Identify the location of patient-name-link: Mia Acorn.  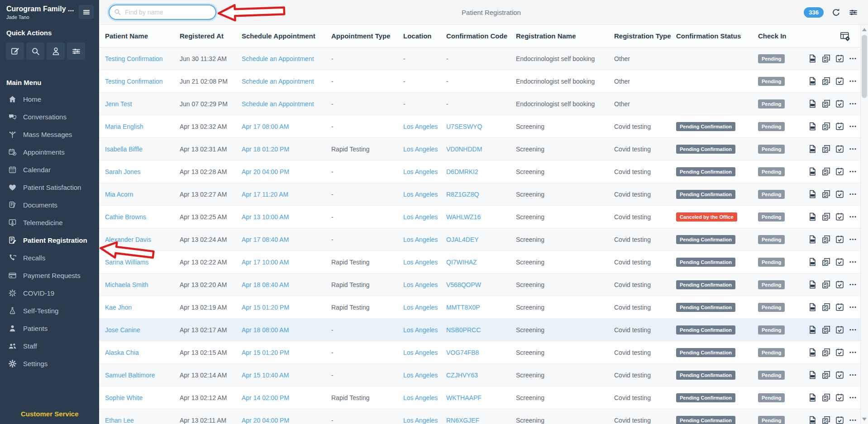
(119, 194).